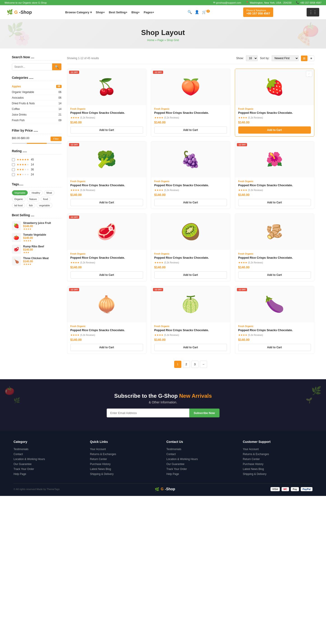  Describe the element at coordinates (201, 459) in the screenshot. I see `footer-link-location-3: Location & Working Hours` at that location.